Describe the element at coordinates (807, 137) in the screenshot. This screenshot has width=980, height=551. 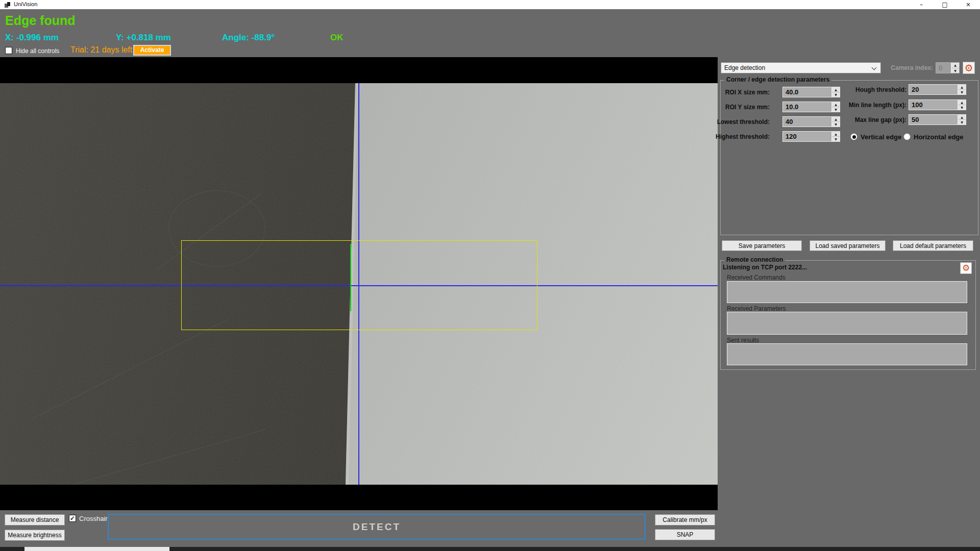
I see `highest-threshold-field` at that location.